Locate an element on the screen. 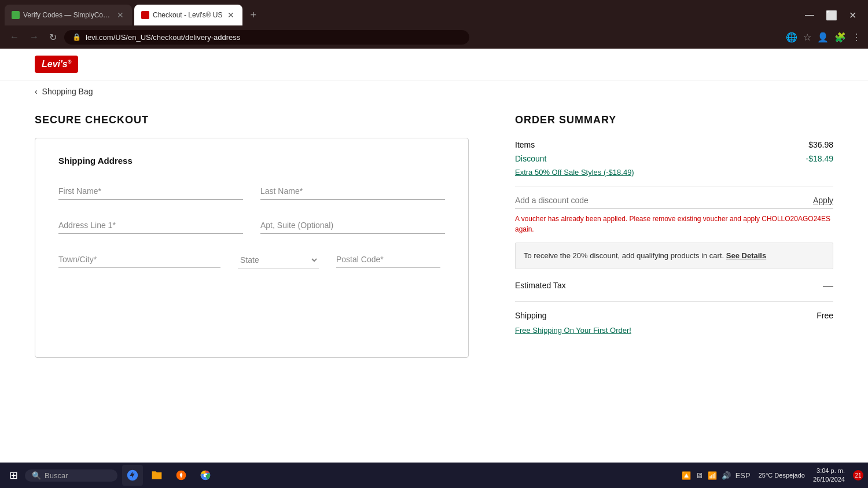 The width and height of the screenshot is (868, 488). estimated-tax-label: Estimated Tax is located at coordinates (540, 285).